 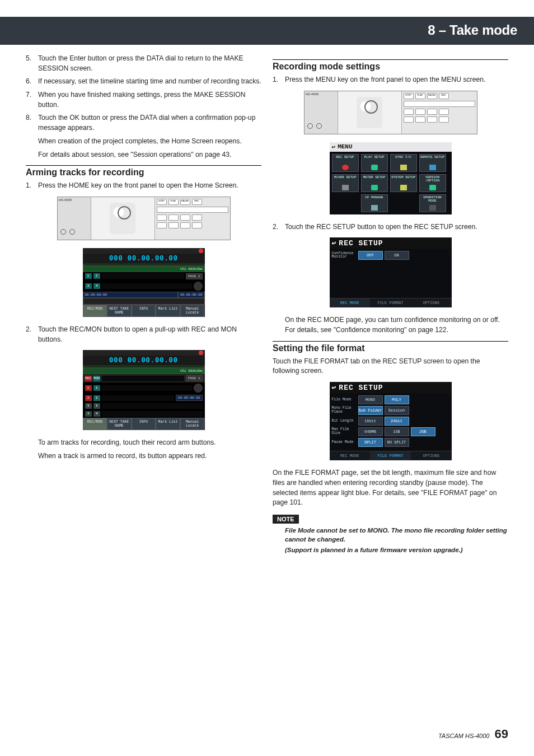 I want to click on rec-arm-button: 3, so click(x=88, y=406).